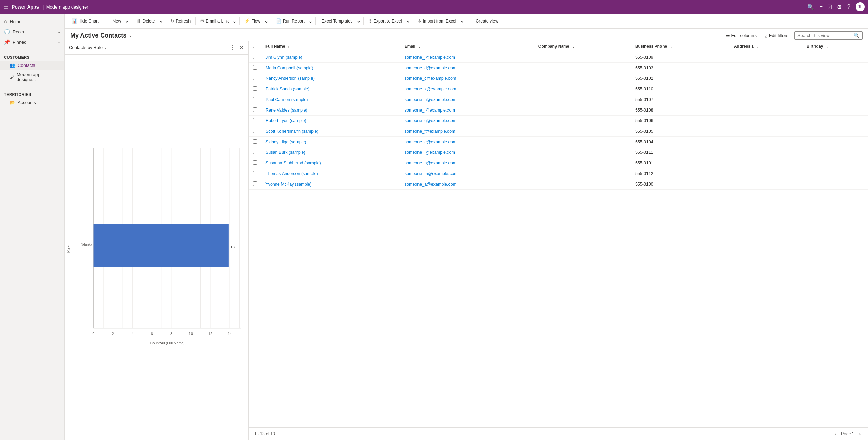 The height and width of the screenshot is (440, 868). Describe the element at coordinates (468, 121) in the screenshot. I see `row-email: someone_g@example.com` at that location.